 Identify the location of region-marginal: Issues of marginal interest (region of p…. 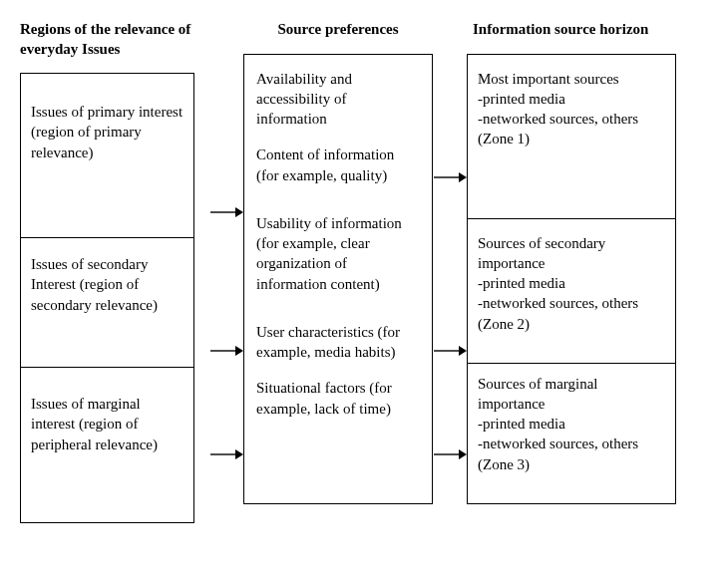
(108, 444).